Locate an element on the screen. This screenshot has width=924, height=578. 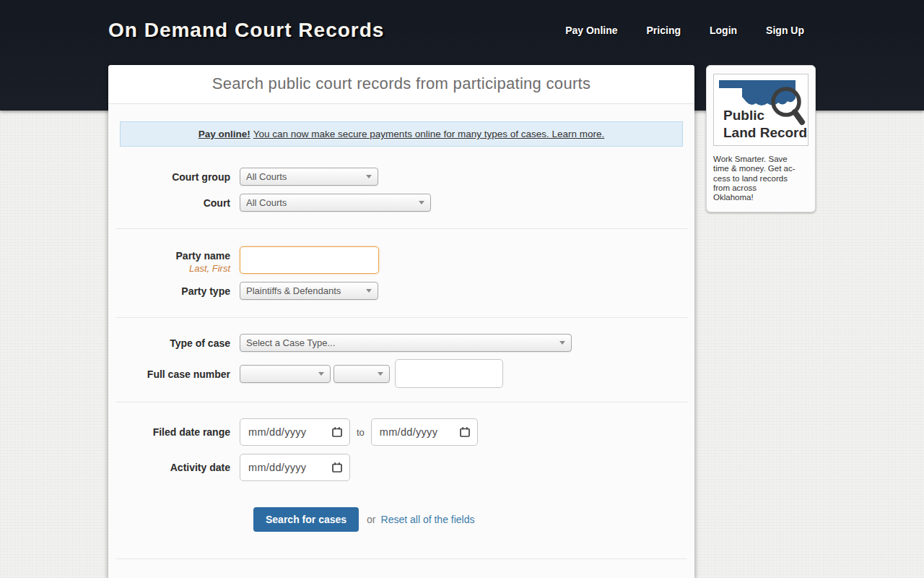
case-type-value: Select a Case Type... is located at coordinates (290, 342).